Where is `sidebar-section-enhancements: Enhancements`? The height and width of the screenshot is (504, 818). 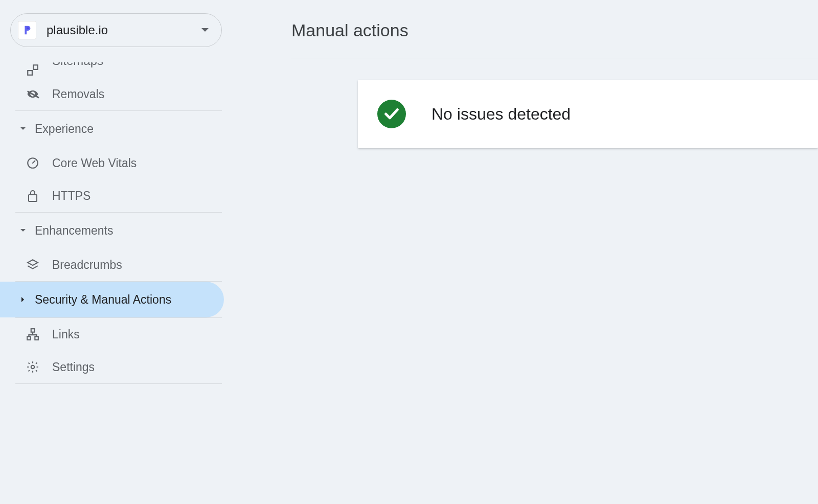 sidebar-section-enhancements: Enhancements is located at coordinates (118, 231).